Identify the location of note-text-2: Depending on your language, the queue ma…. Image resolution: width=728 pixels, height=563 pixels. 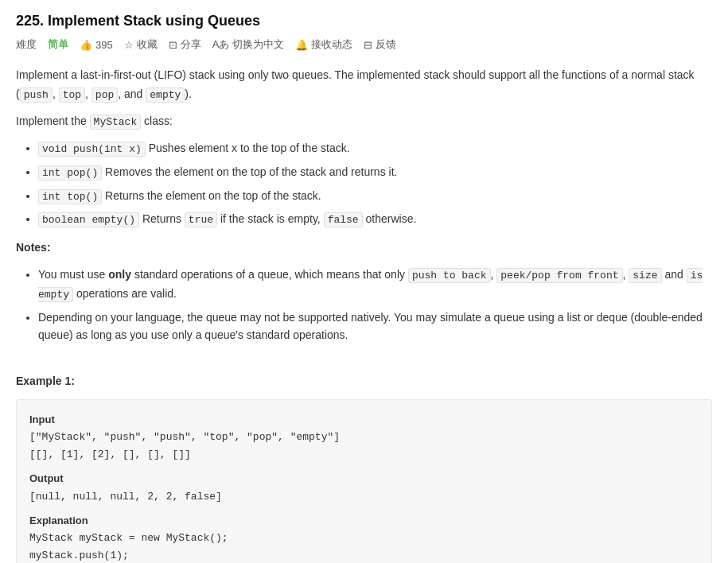
(371, 326).